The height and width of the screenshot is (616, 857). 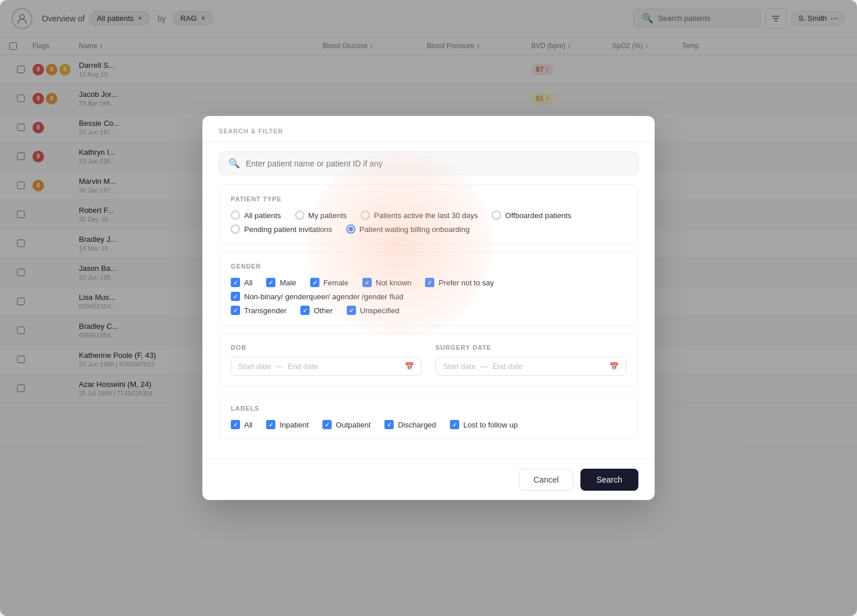 What do you see at coordinates (459, 282) in the screenshot?
I see `checkbox-prefer-not: Prefer not to say` at bounding box center [459, 282].